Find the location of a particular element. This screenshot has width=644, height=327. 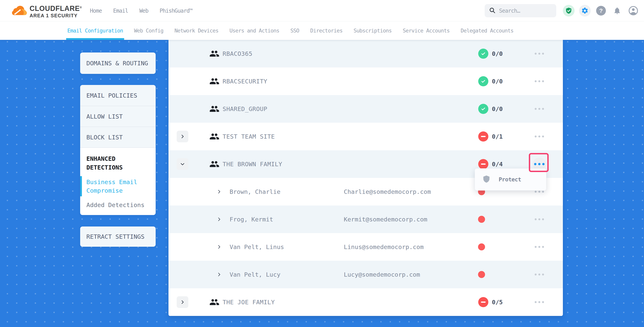

user-name: Frog, Kermit is located at coordinates (252, 219).